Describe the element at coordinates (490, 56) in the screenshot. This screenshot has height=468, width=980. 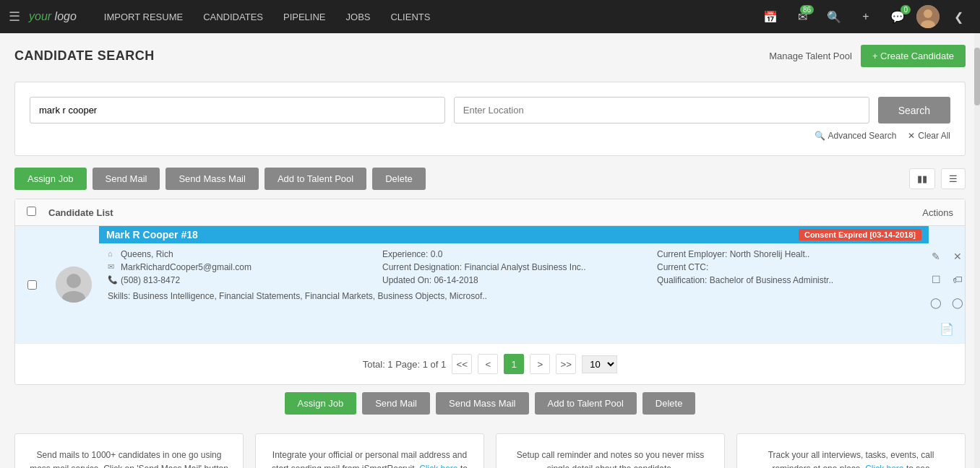
I see `page-header: CANDIDATE SEARCH Manage Talent Pool + Cr…` at that location.